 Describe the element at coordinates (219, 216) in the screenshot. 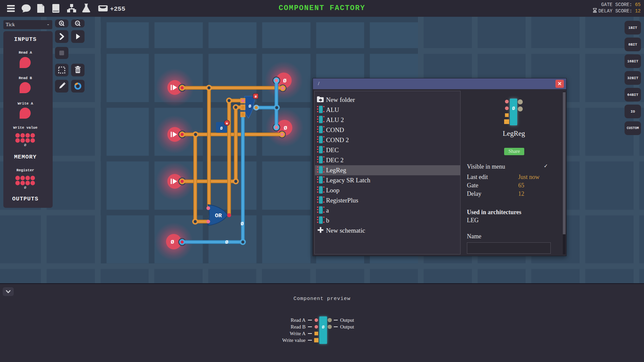

I see `svg-text: OR` at that location.